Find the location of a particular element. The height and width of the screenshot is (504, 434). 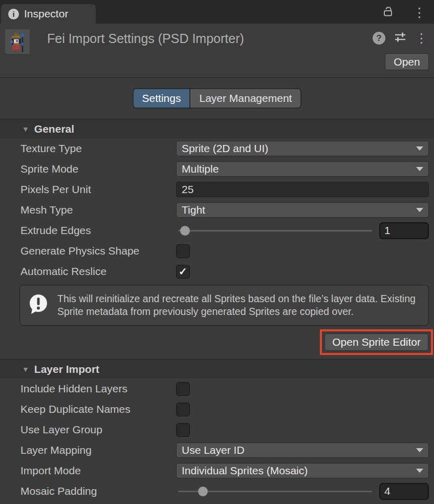

row-mosaic-padding: Mosaic Padding is located at coordinates (217, 491).